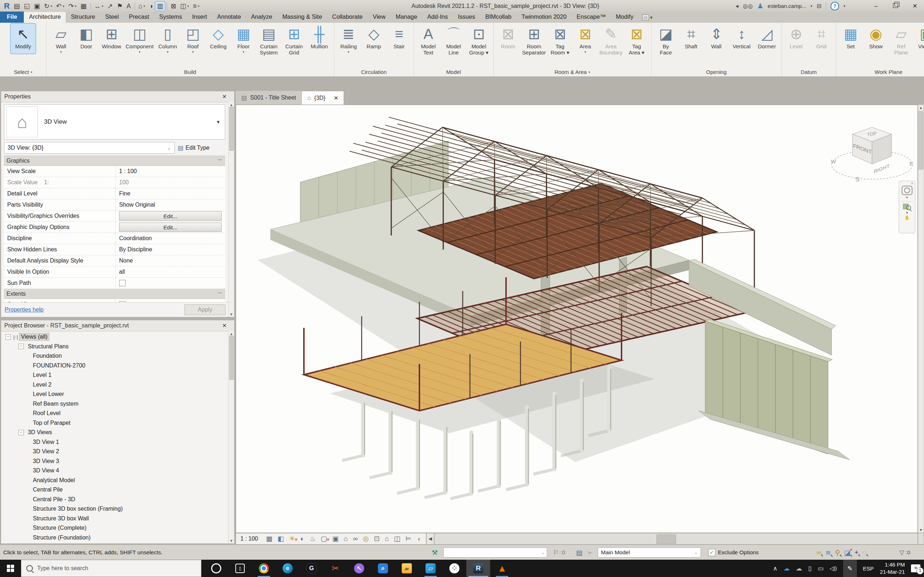 This screenshot has height=577, width=924. What do you see at coordinates (625, 18) in the screenshot?
I see `ribbon-tab-modify: Modify` at bounding box center [625, 18].